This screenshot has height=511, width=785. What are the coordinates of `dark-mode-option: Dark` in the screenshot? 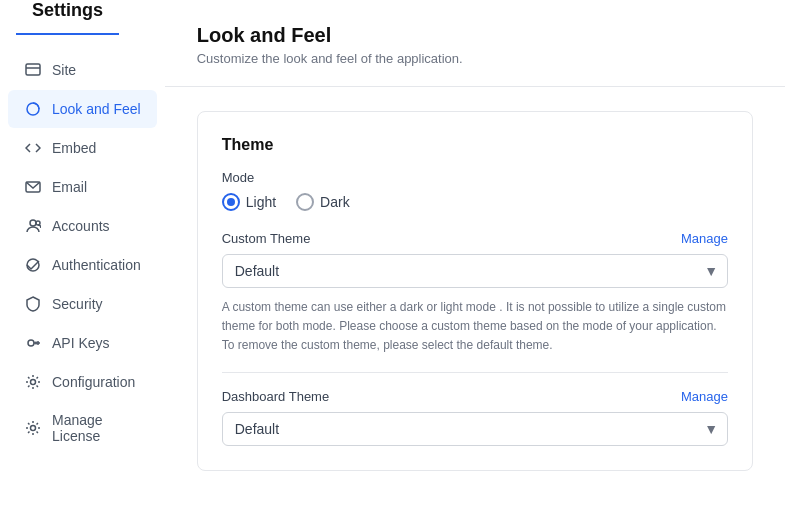 It's located at (323, 202).